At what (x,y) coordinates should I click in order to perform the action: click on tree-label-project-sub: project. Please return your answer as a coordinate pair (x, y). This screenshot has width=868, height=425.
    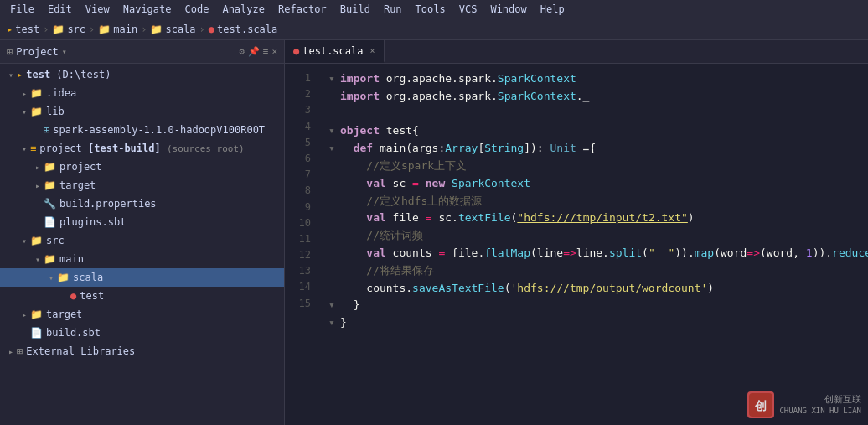
    Looking at the image, I should click on (80, 167).